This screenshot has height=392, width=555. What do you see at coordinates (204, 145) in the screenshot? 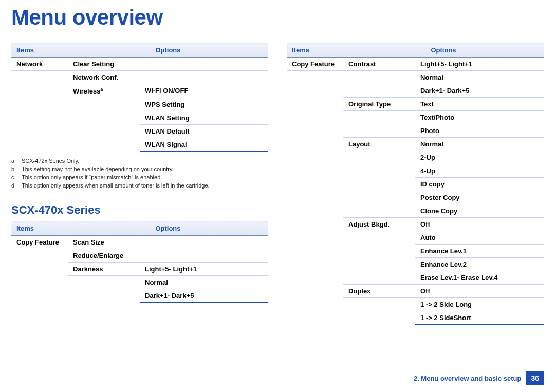
I see `cell-value: WLAN Signal` at bounding box center [204, 145].